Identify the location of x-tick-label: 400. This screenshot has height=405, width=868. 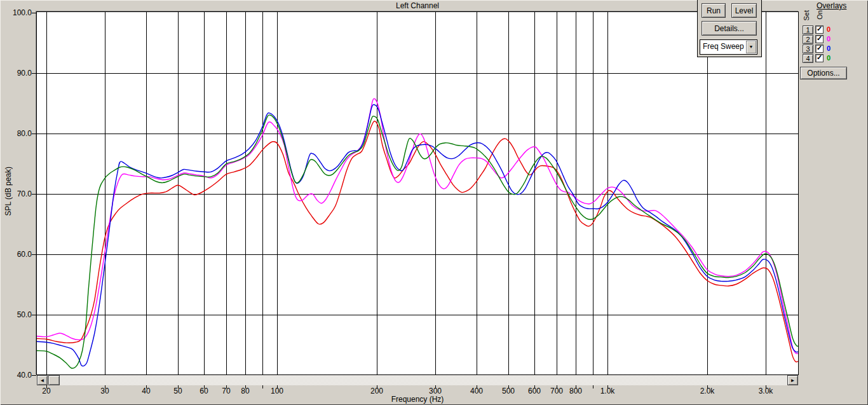
(477, 392).